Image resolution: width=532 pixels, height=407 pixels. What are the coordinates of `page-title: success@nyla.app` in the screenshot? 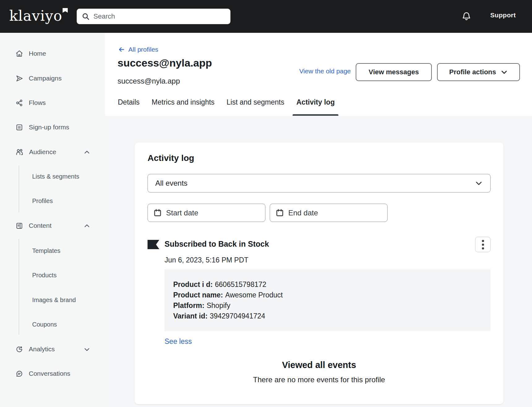 It's located at (165, 63).